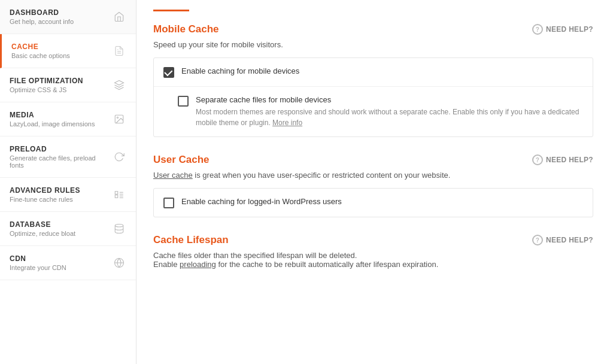  Describe the element at coordinates (389, 99) in the screenshot. I see `separate-mobile-cache-label: Separate cache files for mobile devices` at that location.